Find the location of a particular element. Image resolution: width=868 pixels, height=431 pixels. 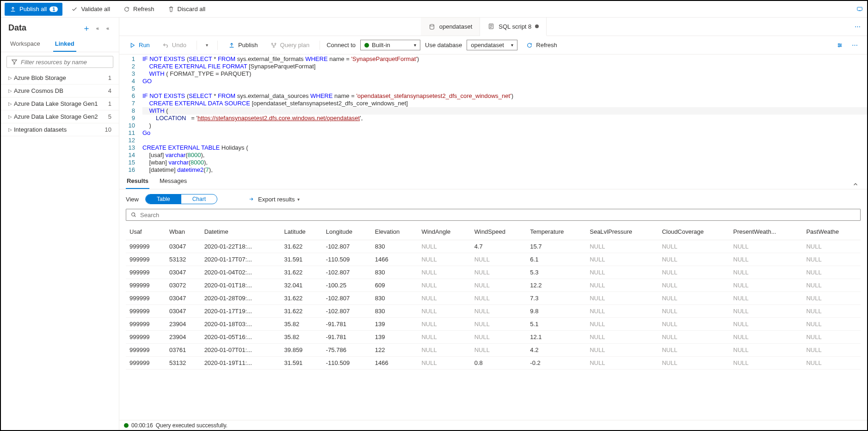

tree-item: ▷Azure Data Lake Storage Gen25 is located at coordinates (60, 117).